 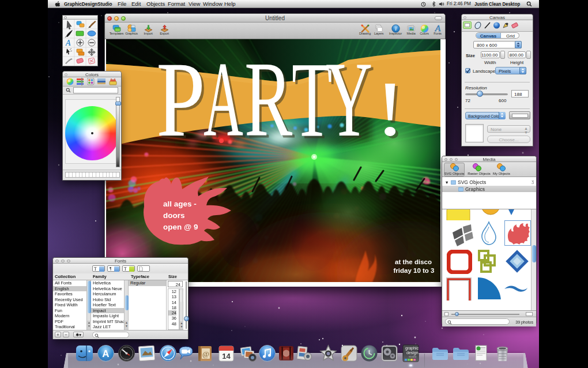 What do you see at coordinates (174, 216) in the screenshot?
I see `svg-text: doors` at bounding box center [174, 216].